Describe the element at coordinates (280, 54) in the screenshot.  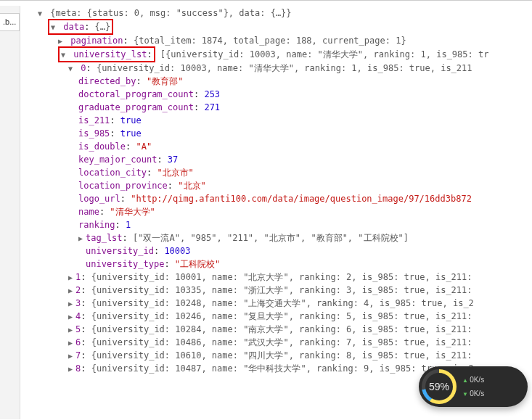
I see `university-lst-row: ▼ university_lst: [{university_id: 10003…` at that location.